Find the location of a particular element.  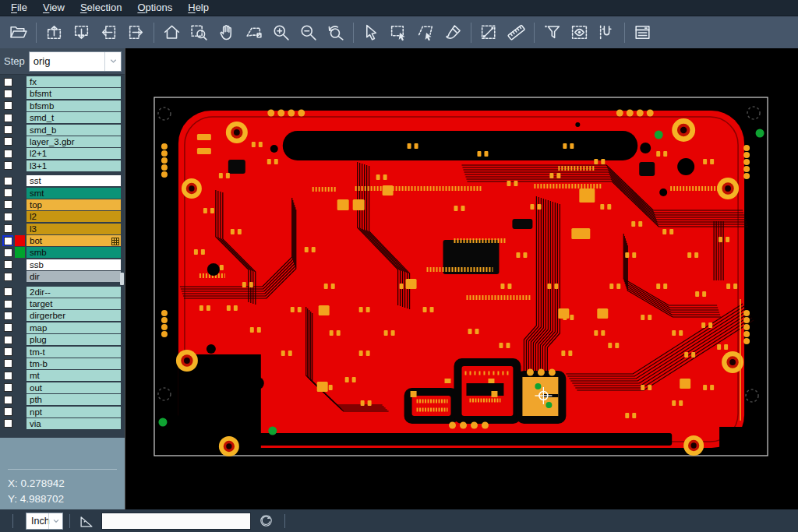

toolbar-box-arrow-left-button is located at coordinates (109, 33).